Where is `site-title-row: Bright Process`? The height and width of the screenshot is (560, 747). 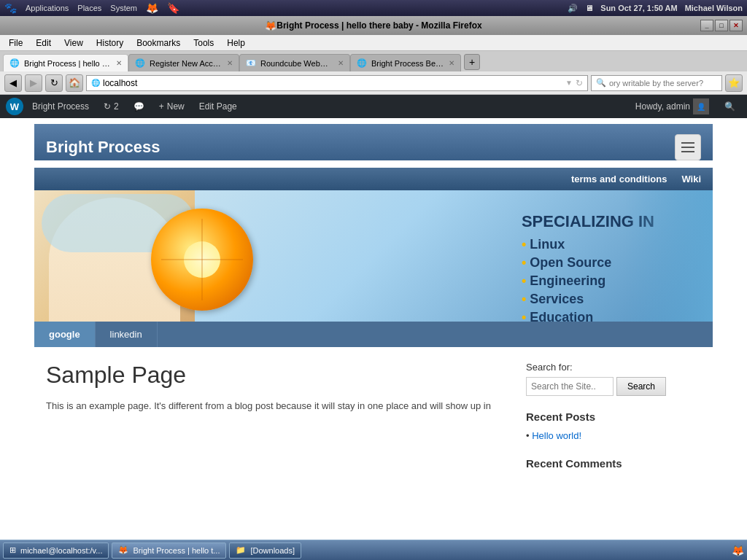 site-title-row: Bright Process is located at coordinates (374, 147).